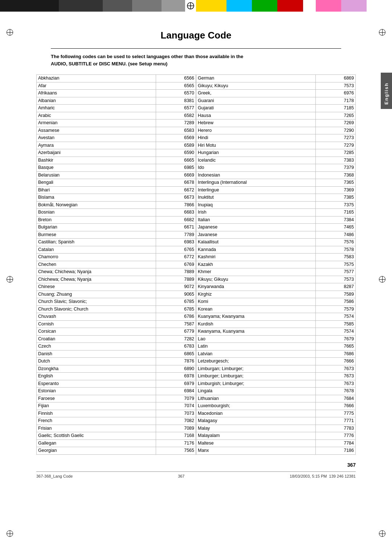 The image size is (392, 555). Describe the element at coordinates (181, 476) in the screenshot. I see `footer-center: 367` at that location.